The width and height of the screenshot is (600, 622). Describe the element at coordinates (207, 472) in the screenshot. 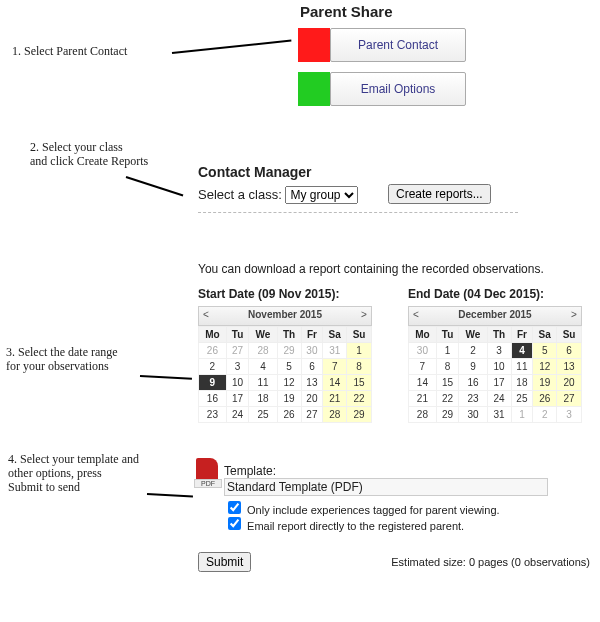

I see `pdf-icon` at that location.